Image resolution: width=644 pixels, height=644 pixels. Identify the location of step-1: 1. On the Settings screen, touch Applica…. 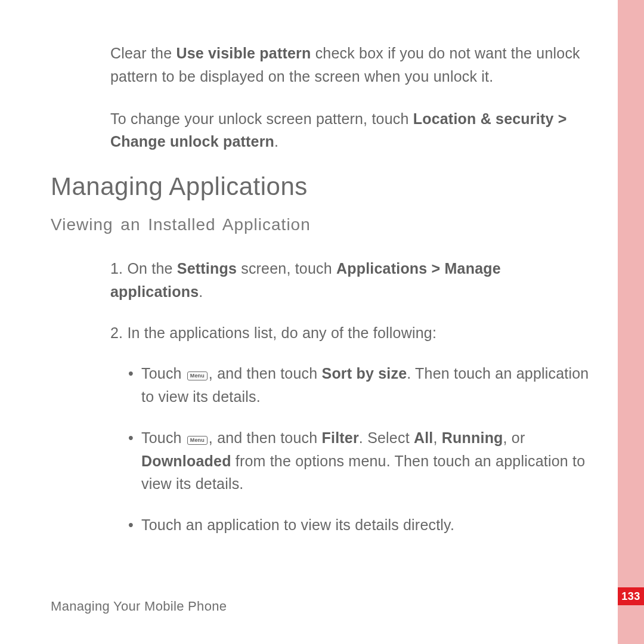
(352, 280).